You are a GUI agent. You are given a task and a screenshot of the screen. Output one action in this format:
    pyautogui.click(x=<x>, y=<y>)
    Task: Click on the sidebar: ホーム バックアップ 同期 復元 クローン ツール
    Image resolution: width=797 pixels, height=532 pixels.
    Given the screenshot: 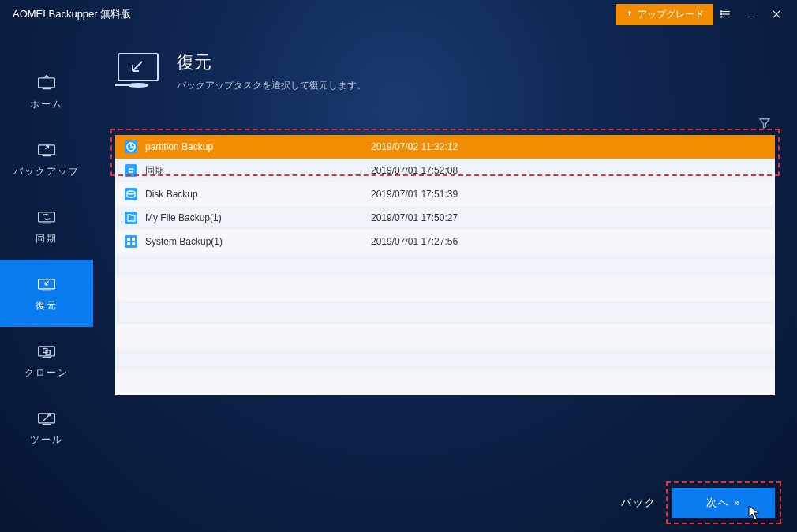 What is the action you would take?
    pyautogui.click(x=47, y=280)
    